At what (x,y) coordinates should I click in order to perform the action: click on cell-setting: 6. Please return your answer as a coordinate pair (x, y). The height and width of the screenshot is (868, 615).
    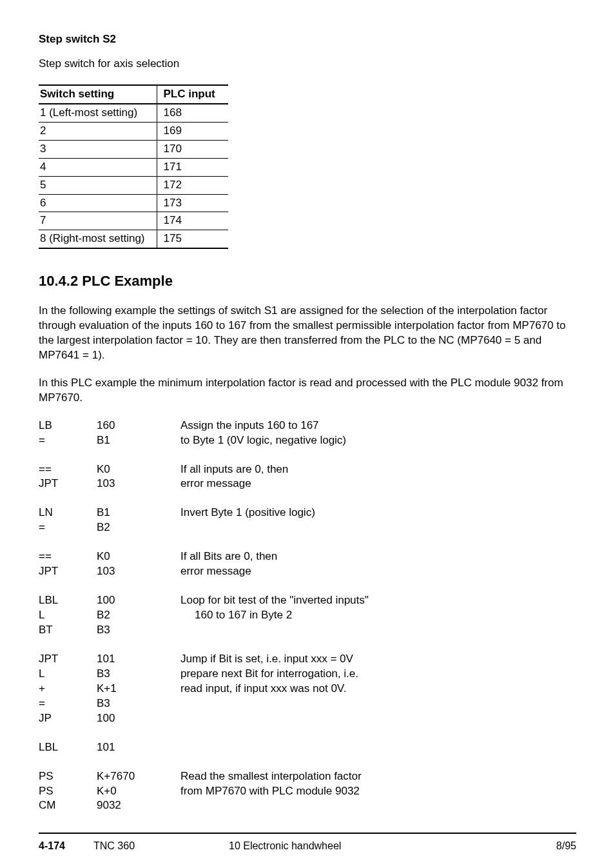
    Looking at the image, I should click on (98, 203).